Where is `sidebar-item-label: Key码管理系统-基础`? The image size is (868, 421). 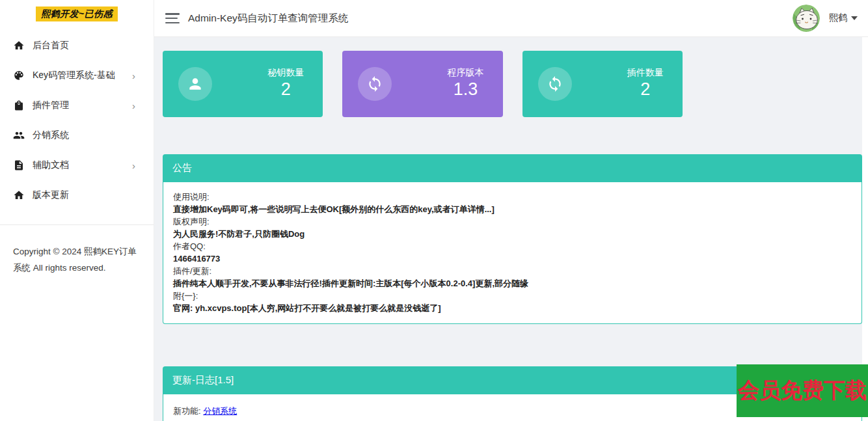 sidebar-item-label: Key码管理系统-基础 is located at coordinates (74, 75).